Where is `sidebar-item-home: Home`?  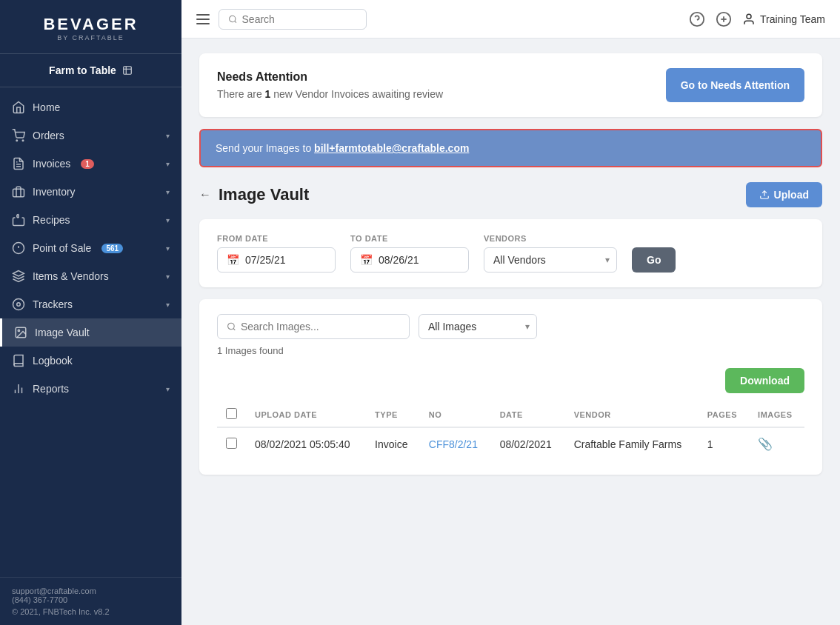
sidebar-item-home: Home is located at coordinates (90, 107).